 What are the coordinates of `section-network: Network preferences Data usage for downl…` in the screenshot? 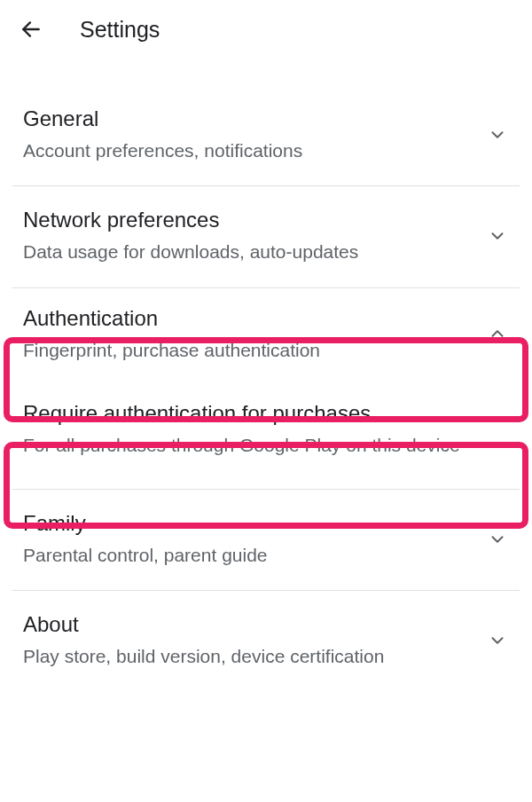 It's located at (266, 236).